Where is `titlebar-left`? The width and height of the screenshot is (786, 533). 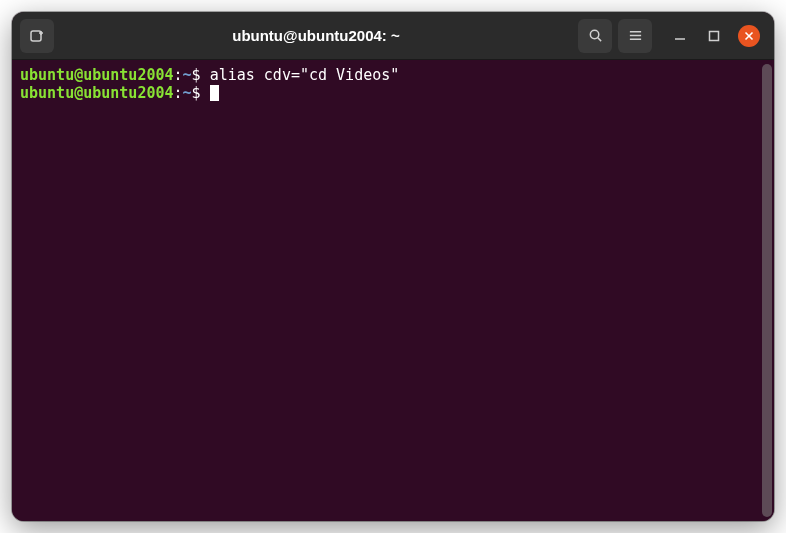 titlebar-left is located at coordinates (37, 36).